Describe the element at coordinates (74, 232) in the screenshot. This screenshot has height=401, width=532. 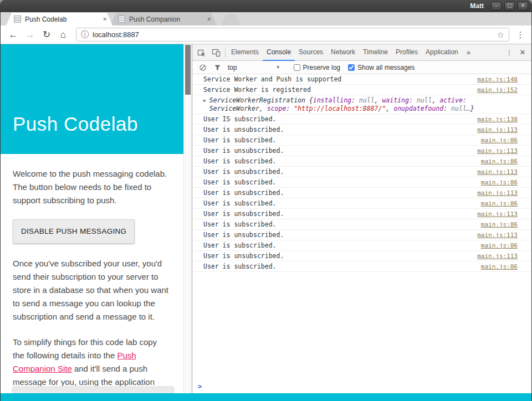
I see `disable-push-button: DISABLE PUSH MESSAGING` at that location.